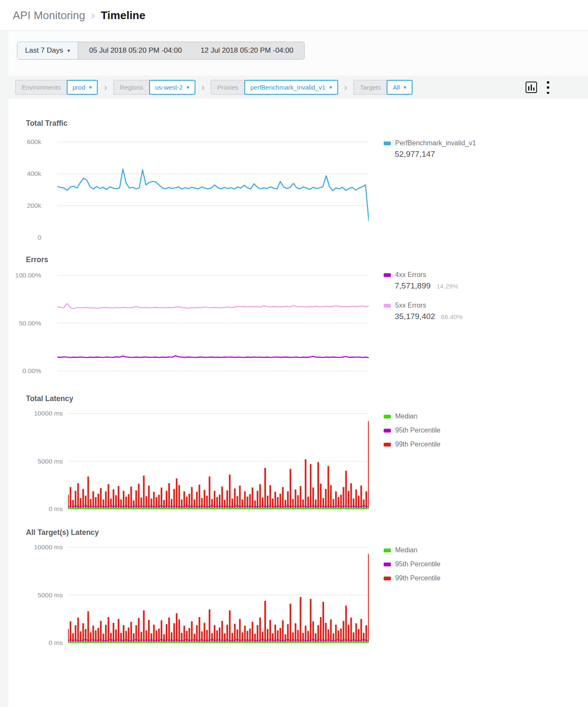 The image size is (588, 707). I want to click on chart-type-button, so click(531, 88).